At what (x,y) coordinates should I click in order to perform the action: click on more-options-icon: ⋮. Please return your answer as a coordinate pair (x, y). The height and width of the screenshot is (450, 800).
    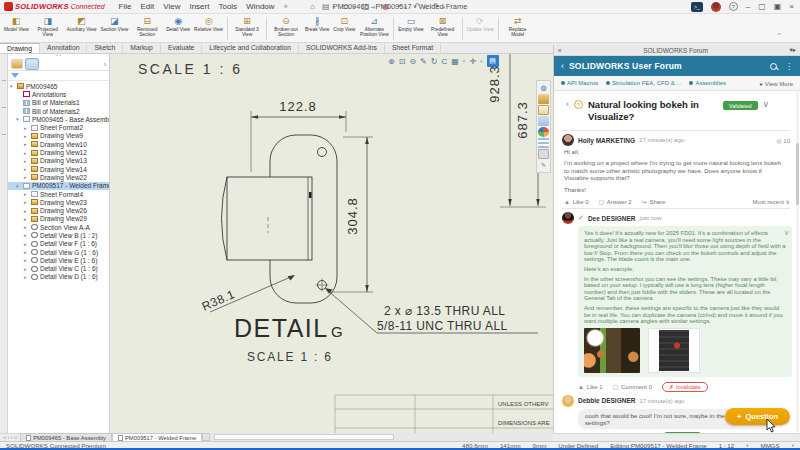
    Looking at the image, I should click on (789, 66).